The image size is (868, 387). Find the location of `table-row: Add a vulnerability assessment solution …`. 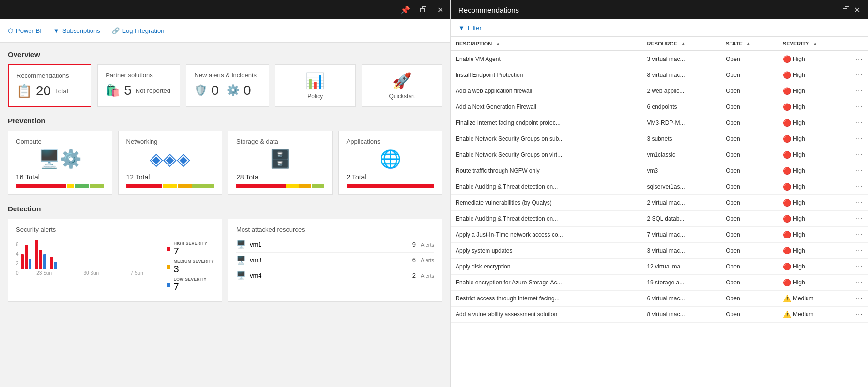

table-row: Add a vulnerability assessment solution … is located at coordinates (659, 314).